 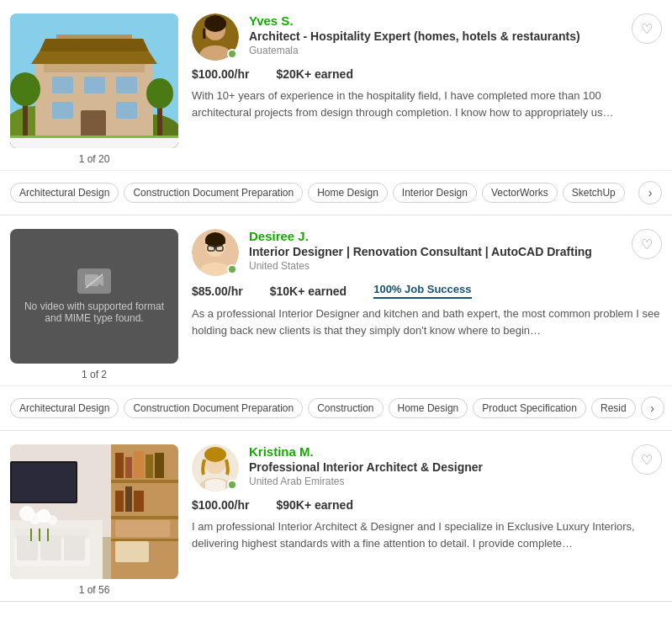 What do you see at coordinates (530, 408) in the screenshot?
I see `tag-2-4: Product Specification` at bounding box center [530, 408].